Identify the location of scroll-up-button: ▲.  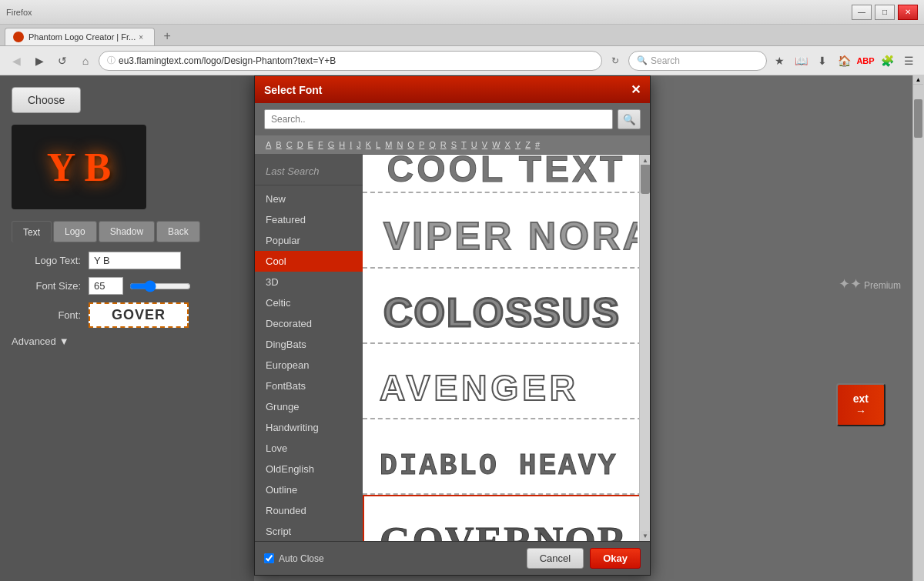
(645, 160).